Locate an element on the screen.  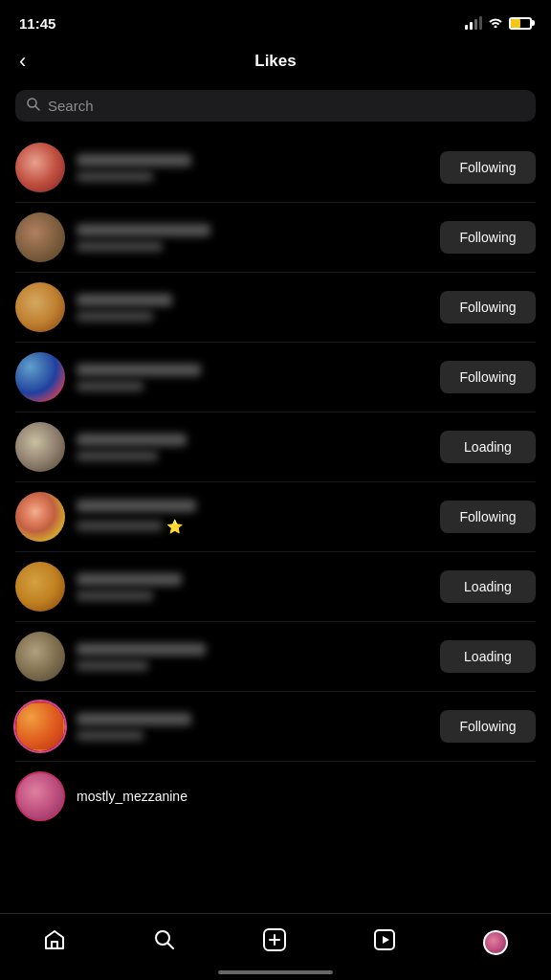
search-placeholder: Search is located at coordinates (71, 105).